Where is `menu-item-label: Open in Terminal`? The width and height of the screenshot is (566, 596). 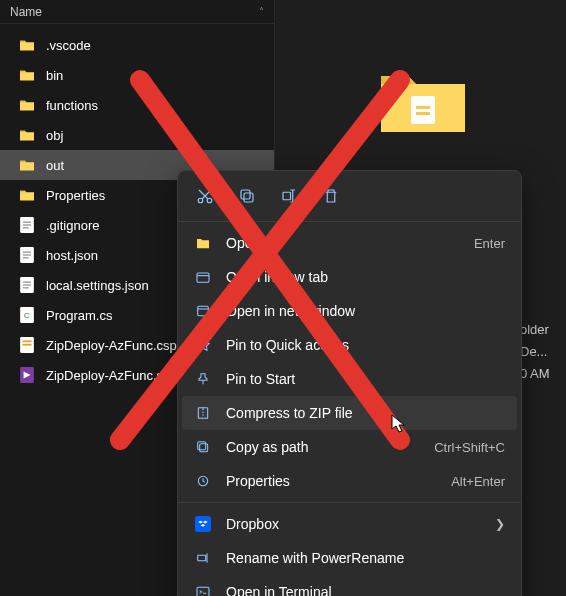
menu-item-label: Open in Terminal is located at coordinates (366, 590).